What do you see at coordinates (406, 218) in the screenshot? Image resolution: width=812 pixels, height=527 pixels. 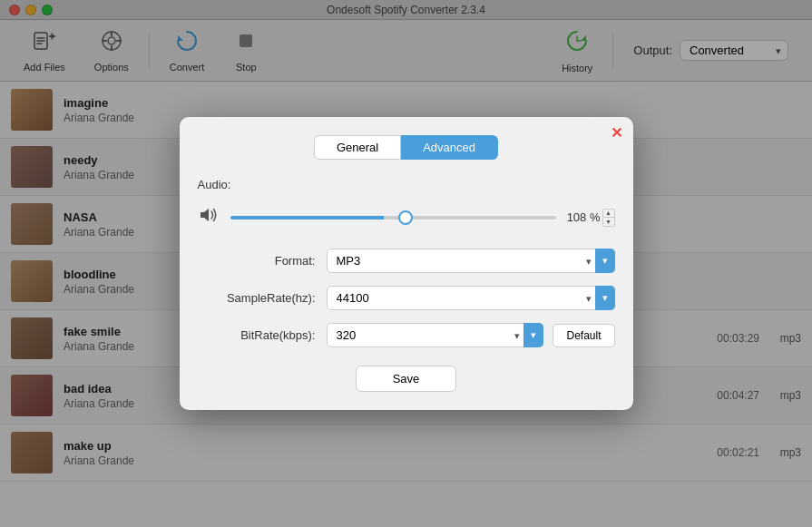 I see `volume-row: 108 % ▲ ▼` at bounding box center [406, 218].